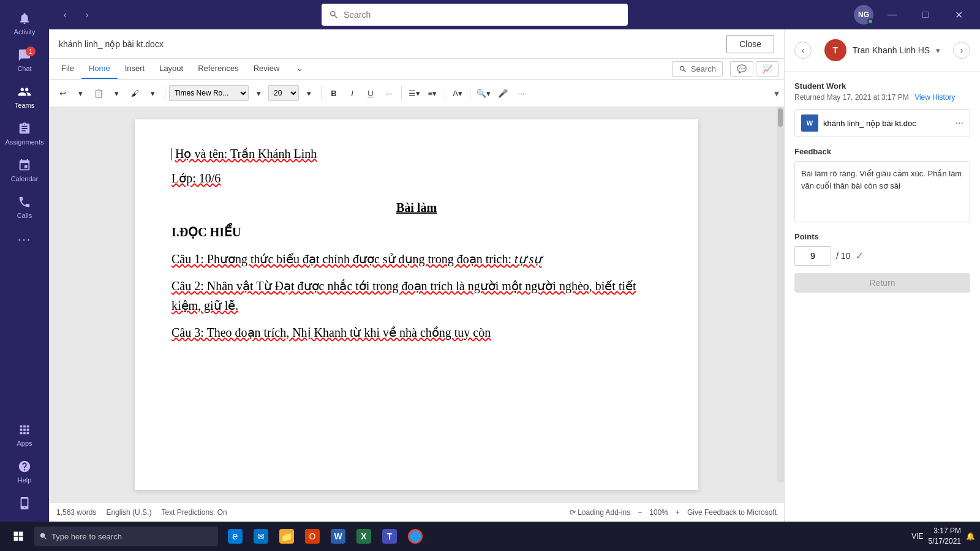 The height and width of the screenshot is (551, 980). I want to click on taskbar-search: Type here to search, so click(126, 536).